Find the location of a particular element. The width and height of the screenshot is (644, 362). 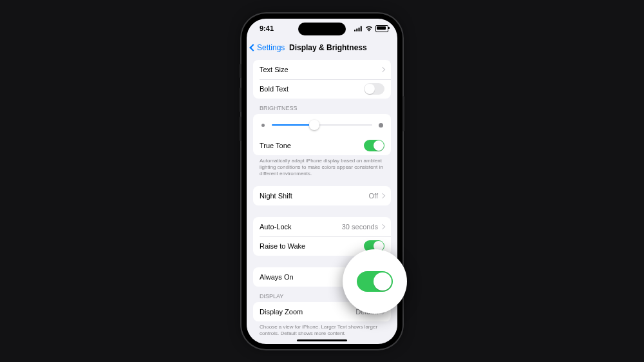

header-brightness: BRIGHTNESS is located at coordinates (322, 106).